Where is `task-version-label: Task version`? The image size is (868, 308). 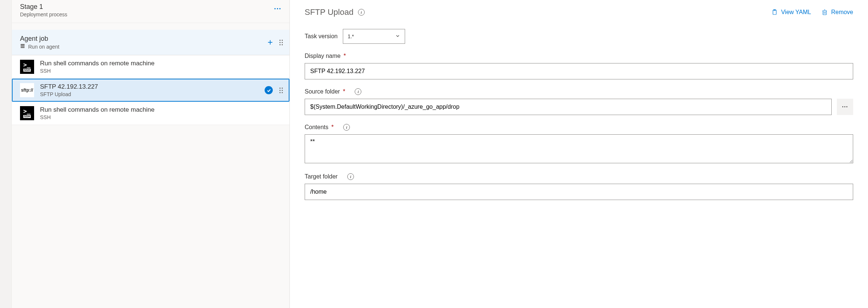 task-version-label: Task version is located at coordinates (321, 36).